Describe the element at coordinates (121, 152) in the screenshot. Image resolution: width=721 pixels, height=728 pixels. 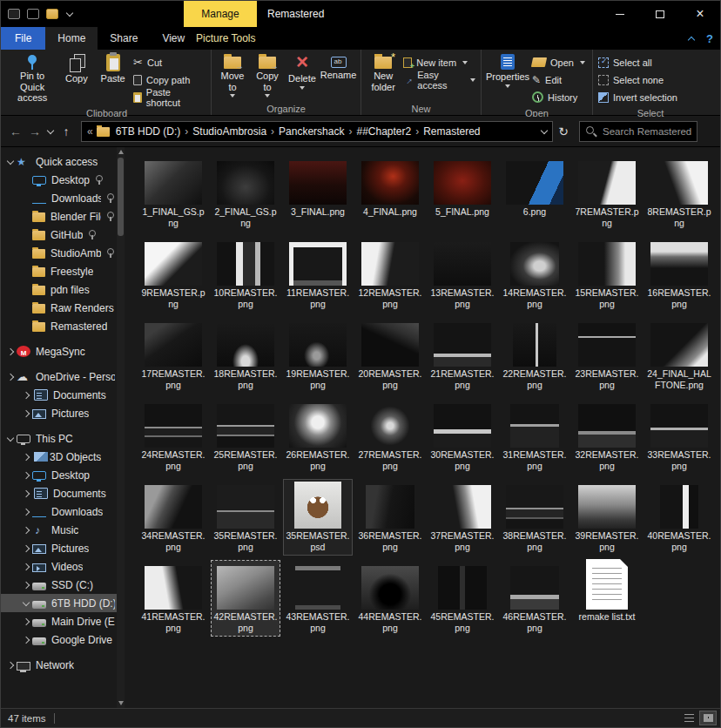
I see `scroll-up-icon` at that location.